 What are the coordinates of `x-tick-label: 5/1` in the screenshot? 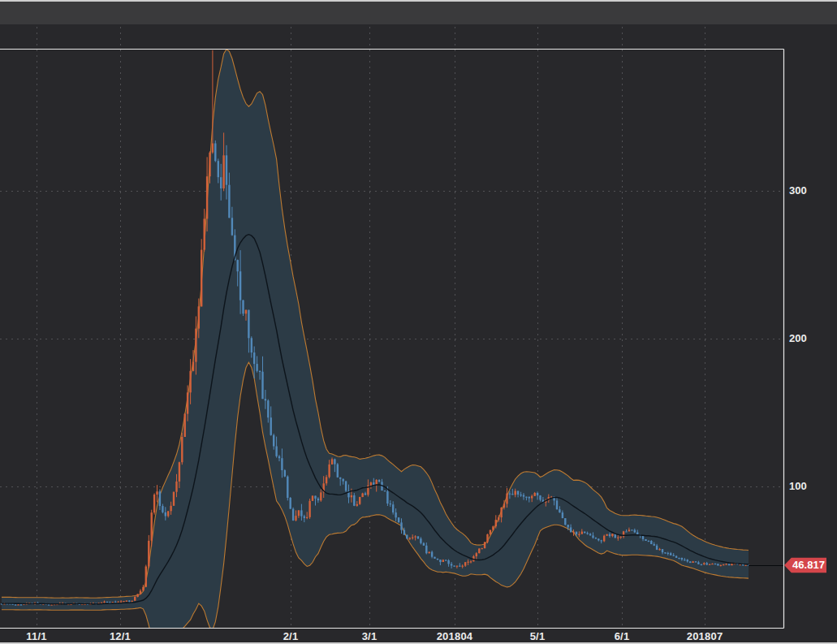 It's located at (537, 637).